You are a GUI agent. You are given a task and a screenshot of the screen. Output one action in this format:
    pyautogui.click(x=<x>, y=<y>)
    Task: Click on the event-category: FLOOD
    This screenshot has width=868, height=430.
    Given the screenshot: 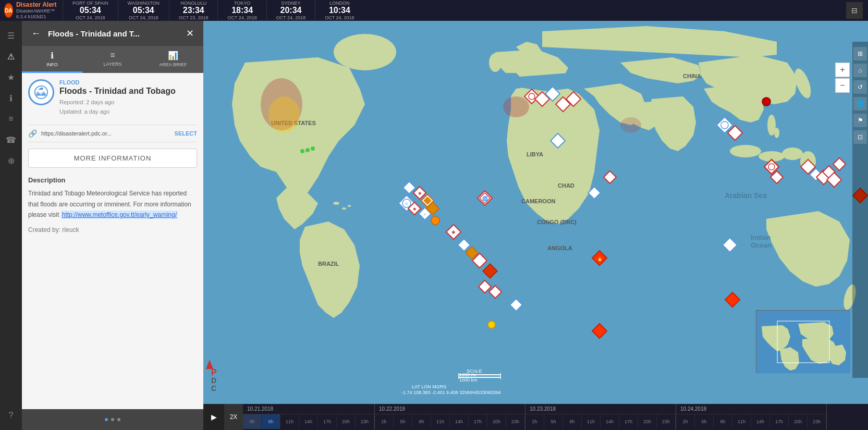 What is the action you would take?
    pyautogui.click(x=118, y=82)
    